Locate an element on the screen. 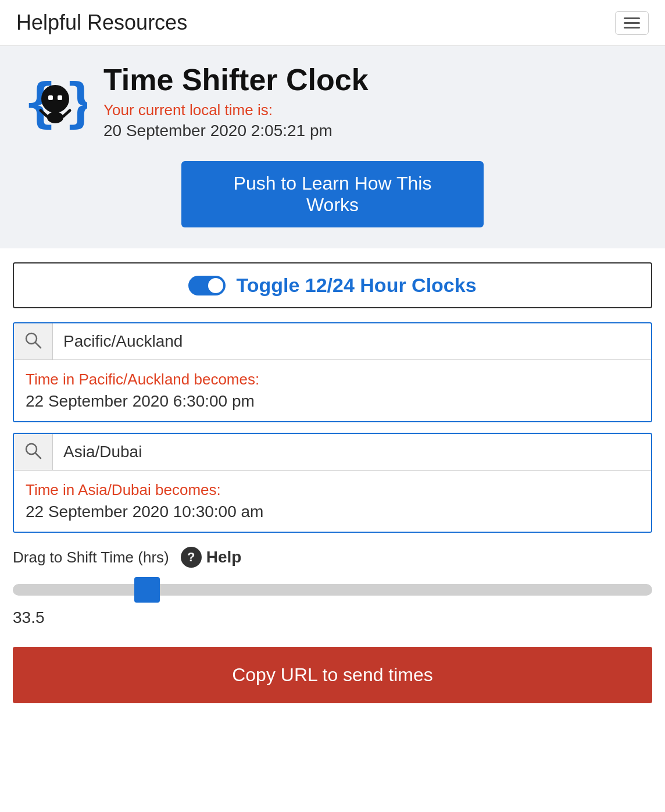 The height and width of the screenshot is (812, 665). ninja-logo-icon: { } is located at coordinates (55, 102).